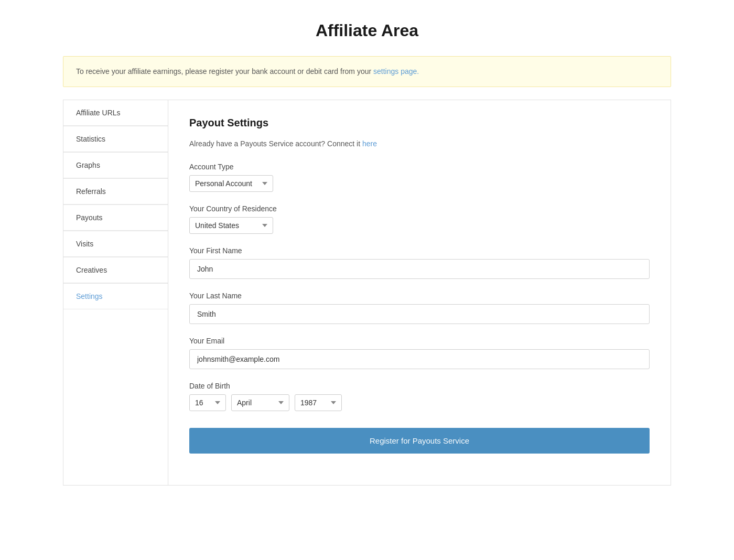  Describe the element at coordinates (419, 209) in the screenshot. I see `country-label: Your Country of Residence` at that location.